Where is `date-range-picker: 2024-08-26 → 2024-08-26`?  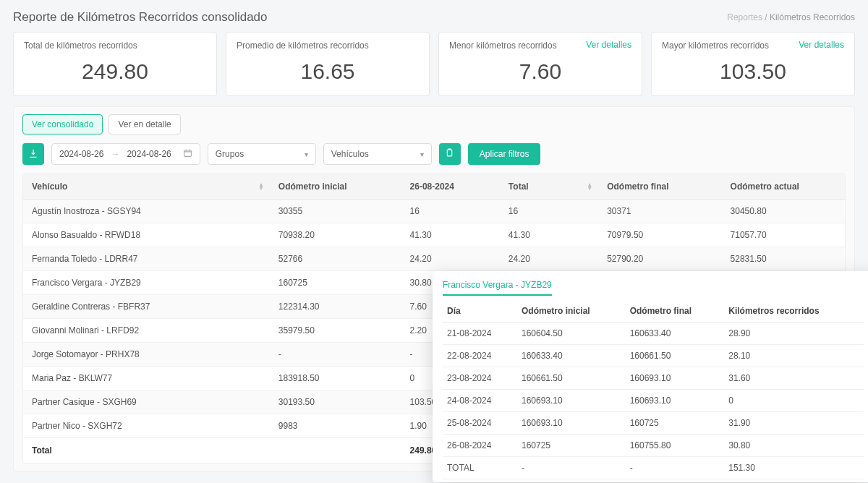 date-range-picker: 2024-08-26 → 2024-08-26 is located at coordinates (126, 154).